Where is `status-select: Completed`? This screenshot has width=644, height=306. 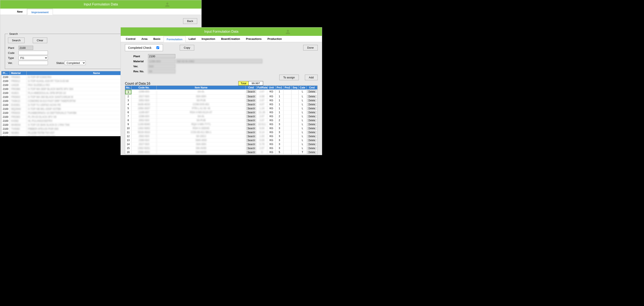 status-select: Completed is located at coordinates (75, 63).